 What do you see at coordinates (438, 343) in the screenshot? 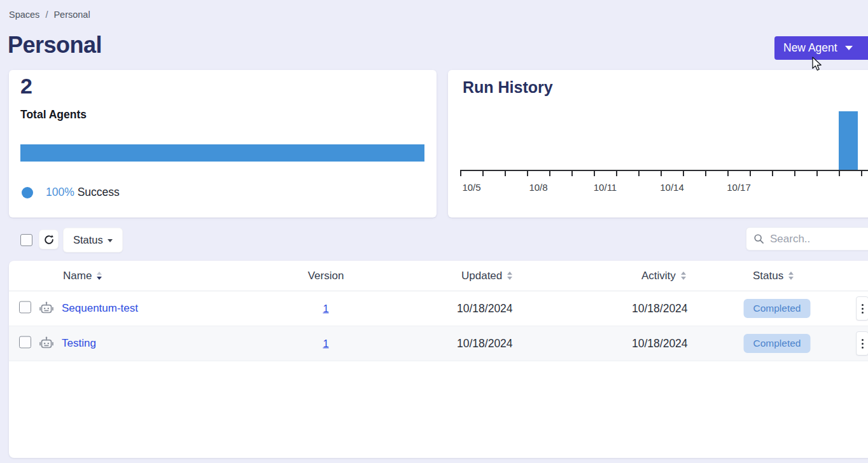
I see `table-row: Testing 1 10/18/2024 10/18/2024 Complete…` at bounding box center [438, 343].